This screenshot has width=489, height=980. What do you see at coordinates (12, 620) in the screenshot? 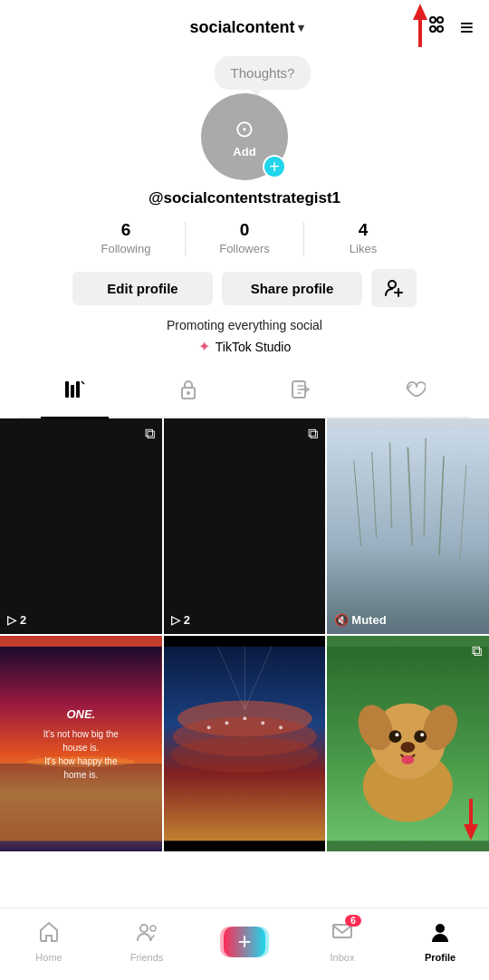
I see `play-icon: ▷` at bounding box center [12, 620].